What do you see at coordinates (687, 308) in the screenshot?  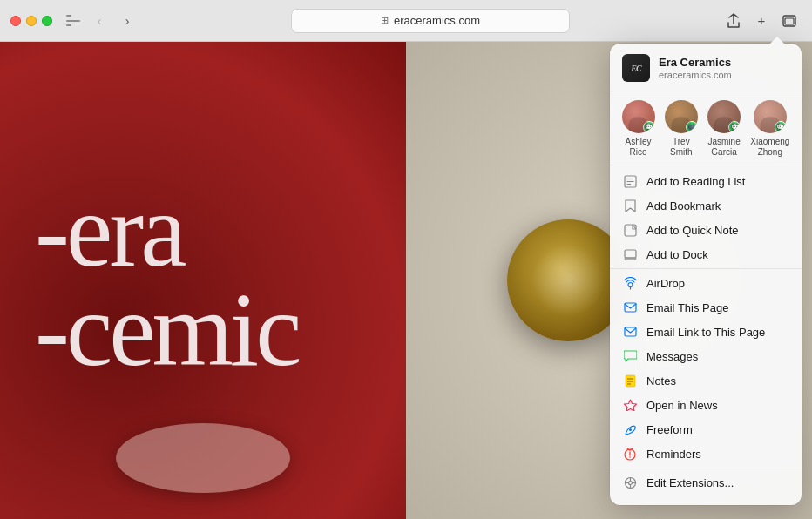 I see `email-page-label: Email This Page` at bounding box center [687, 308].